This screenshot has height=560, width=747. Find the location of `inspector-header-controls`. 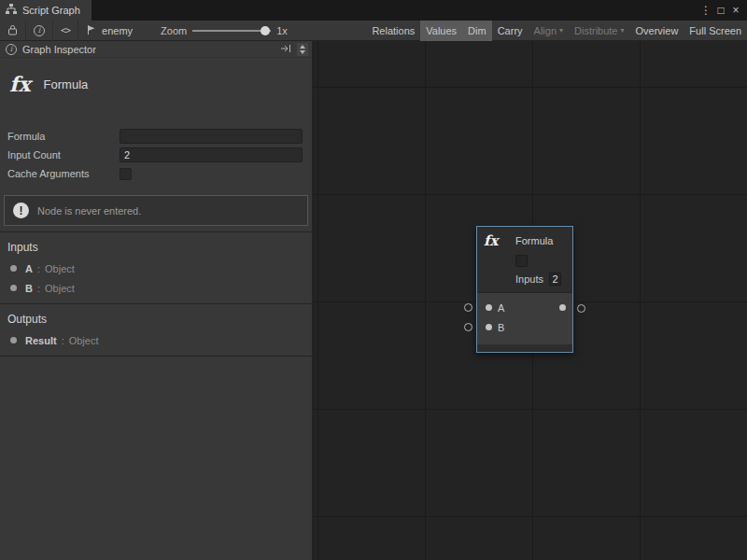

inspector-header-controls is located at coordinates (294, 49).